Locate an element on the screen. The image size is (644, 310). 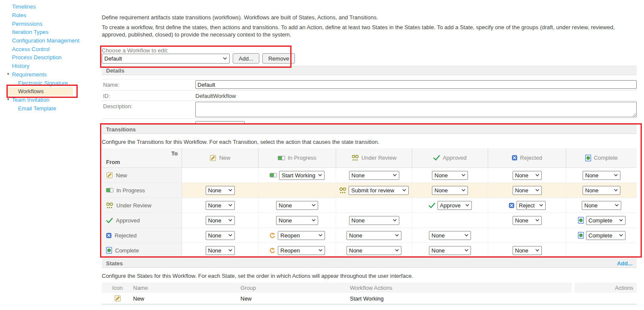
transition-approved-to-new-select: None is located at coordinates (220, 221).